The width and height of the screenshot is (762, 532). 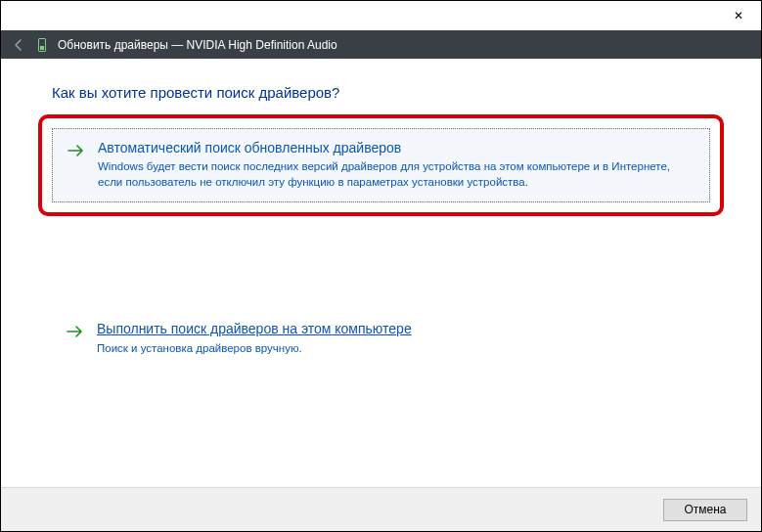 What do you see at coordinates (397, 174) in the screenshot?
I see `option-auto-desc: Windows будет вести поиск последних верс…` at bounding box center [397, 174].